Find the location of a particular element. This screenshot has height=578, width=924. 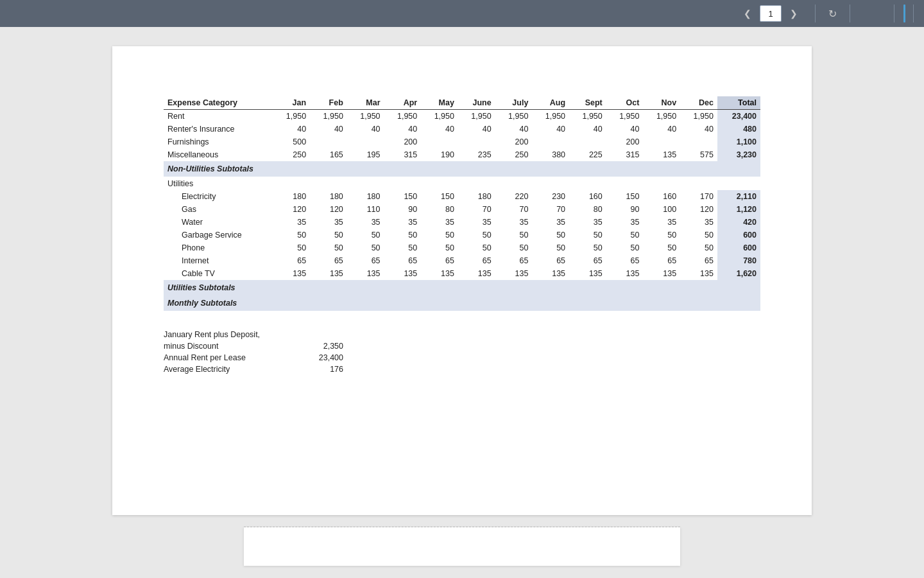

summary-label: January Rent plus Deposit, is located at coordinates (228, 335).